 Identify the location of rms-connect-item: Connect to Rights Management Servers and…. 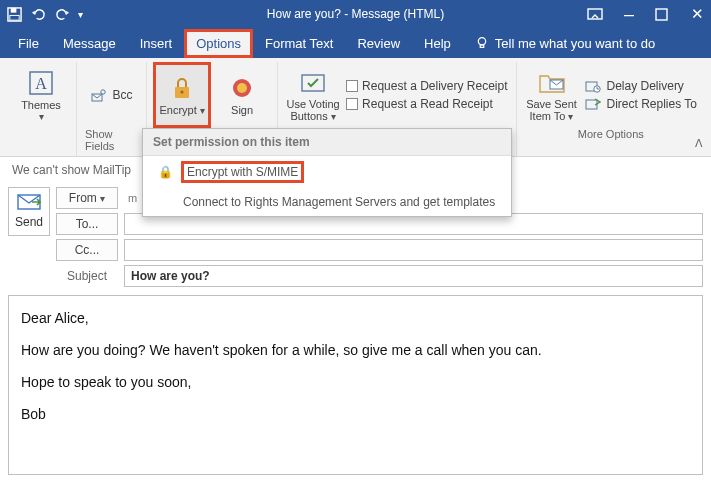
(327, 202).